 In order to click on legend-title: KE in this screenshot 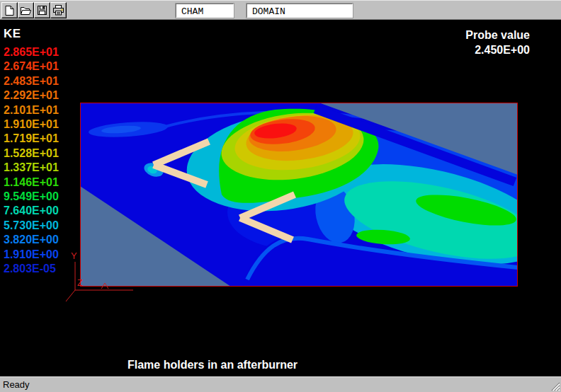, I will do `click(31, 34)`.